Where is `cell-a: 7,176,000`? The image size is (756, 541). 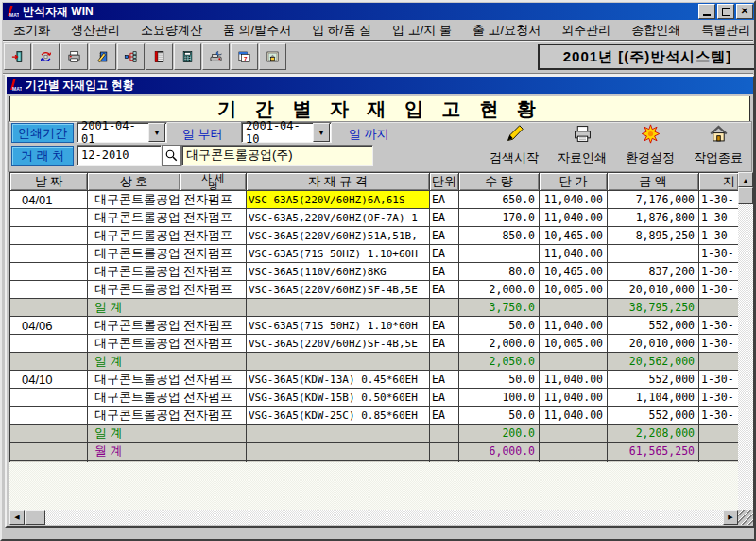 cell-a: 7,176,000 is located at coordinates (654, 201).